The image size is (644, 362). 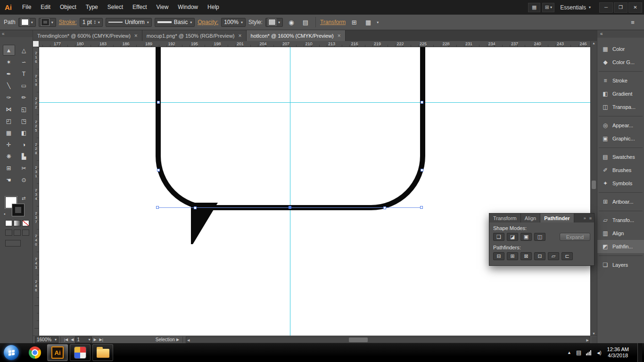 I want to click on tool-pencil: ✏, so click(x=24, y=97).